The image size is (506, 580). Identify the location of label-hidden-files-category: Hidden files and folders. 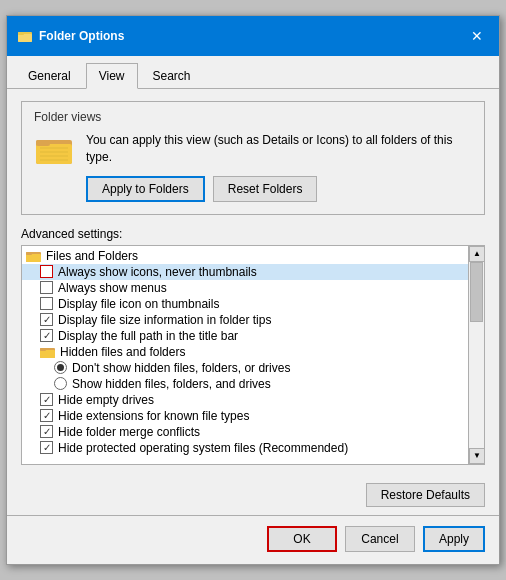
(122, 352).